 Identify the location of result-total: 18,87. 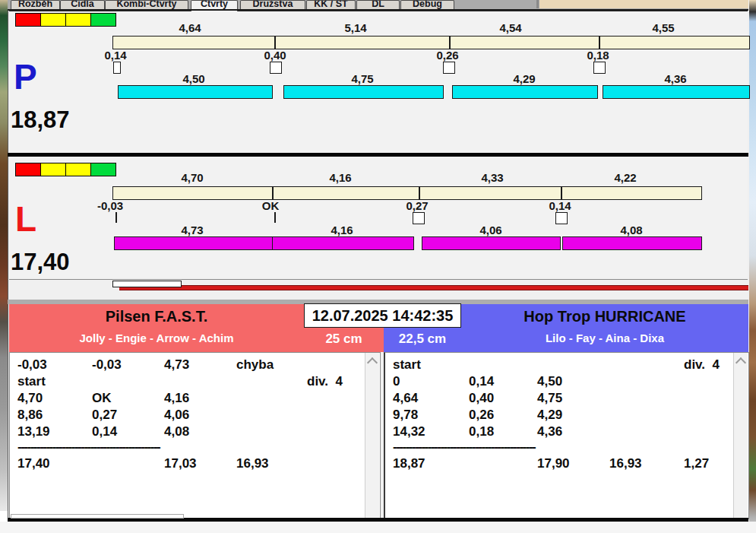
(409, 464).